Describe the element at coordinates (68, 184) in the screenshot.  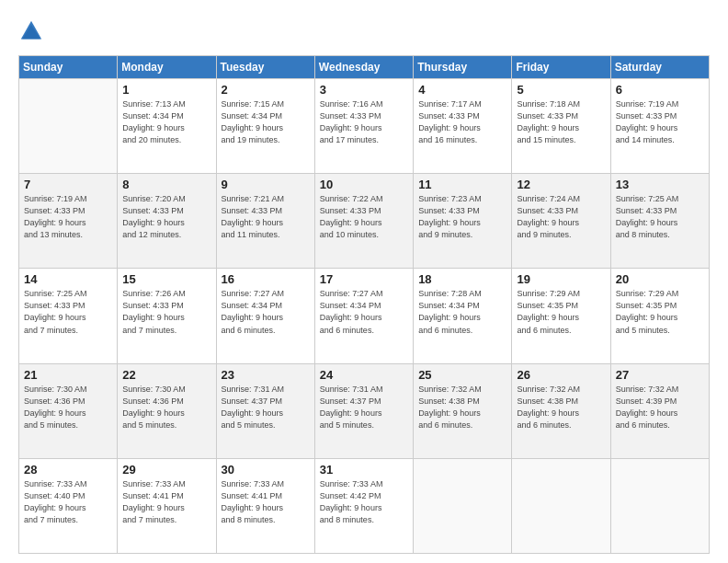
I see `day-number: 7` at that location.